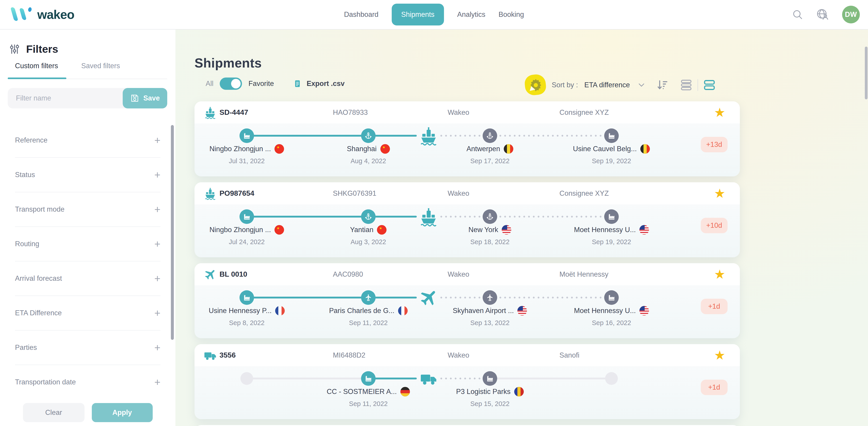 The width and height of the screenshot is (868, 426). What do you see at coordinates (122, 413) in the screenshot?
I see `apply-filters-button: Apply` at bounding box center [122, 413].